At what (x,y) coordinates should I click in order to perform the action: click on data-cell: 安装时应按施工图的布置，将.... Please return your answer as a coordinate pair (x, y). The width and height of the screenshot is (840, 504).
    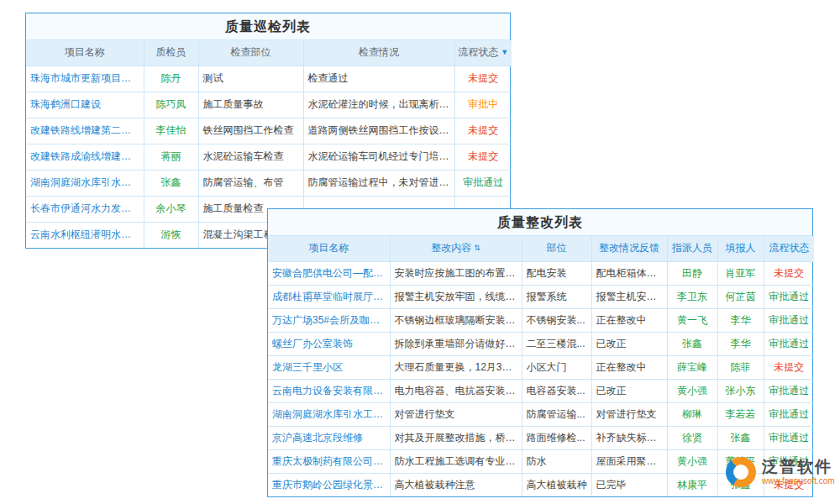
    Looking at the image, I should click on (455, 273).